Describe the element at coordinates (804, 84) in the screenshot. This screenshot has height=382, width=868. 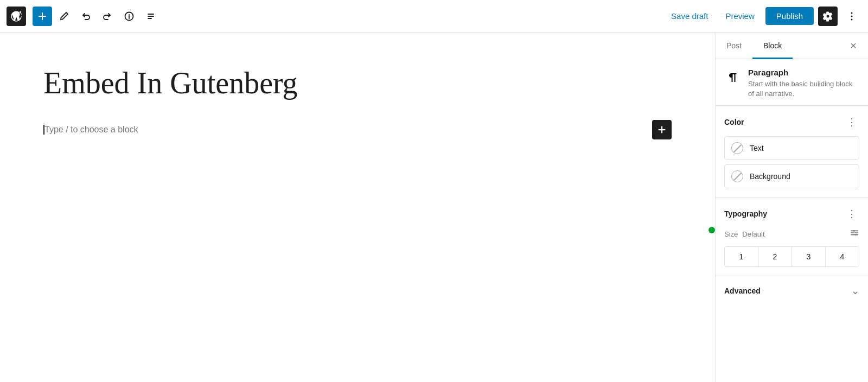
I see `block-text-info: Paragraph Start with the basic building …` at that location.